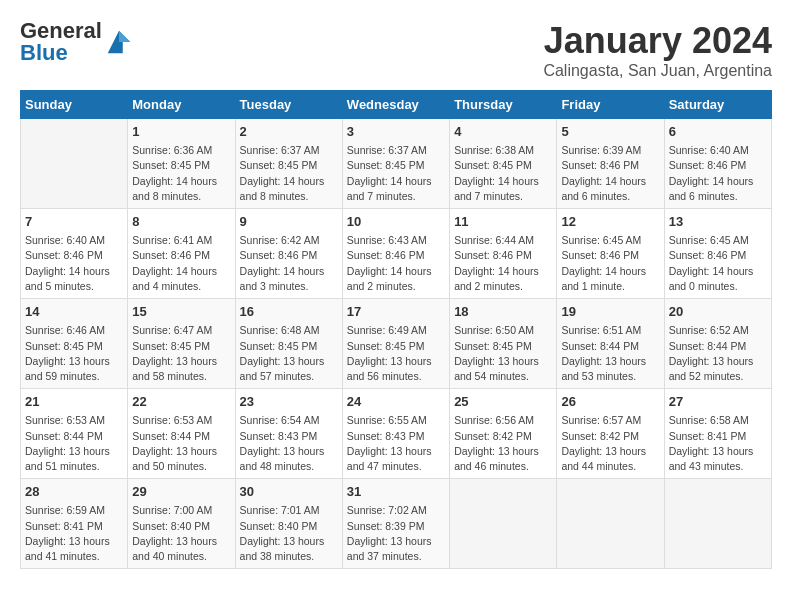  I want to click on day-content: Sunrise: 6:55 AM Sunset: 8:43 PM Dayligh…, so click(396, 444).